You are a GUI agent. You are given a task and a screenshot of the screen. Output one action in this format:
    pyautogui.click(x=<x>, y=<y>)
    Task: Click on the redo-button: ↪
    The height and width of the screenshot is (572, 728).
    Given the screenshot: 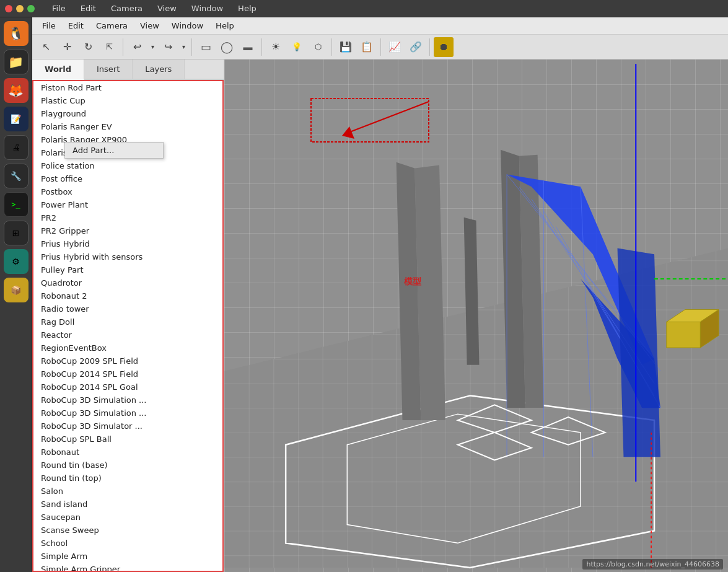 What is the action you would take?
    pyautogui.click(x=168, y=47)
    